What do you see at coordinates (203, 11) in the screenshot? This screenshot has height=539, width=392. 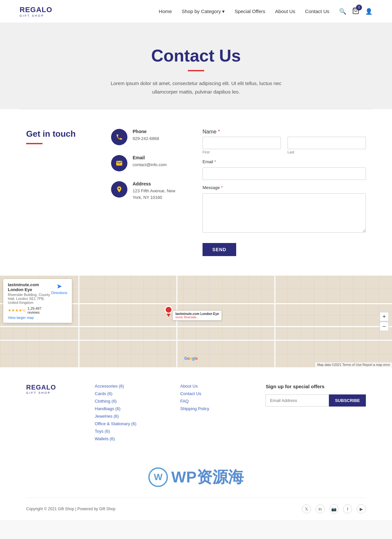 I see `nav-shop-by-category: Shop by Category ▾` at bounding box center [203, 11].